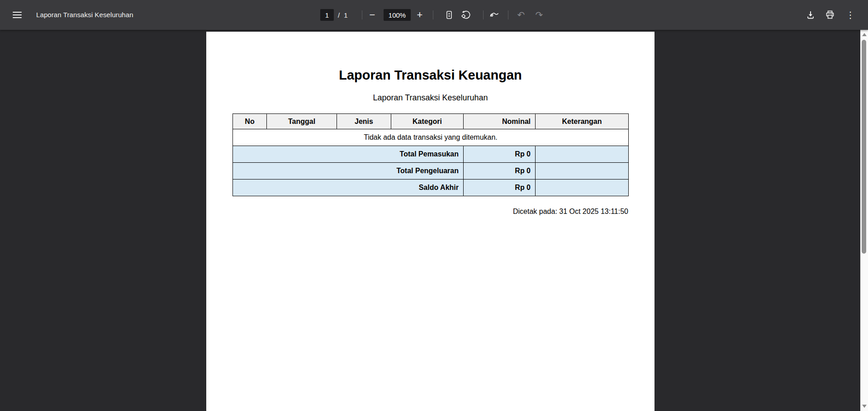 The height and width of the screenshot is (411, 868). Describe the element at coordinates (431, 137) in the screenshot. I see `empty-data-row: Tidak ada data transaksi yang ditemukan.` at that location.